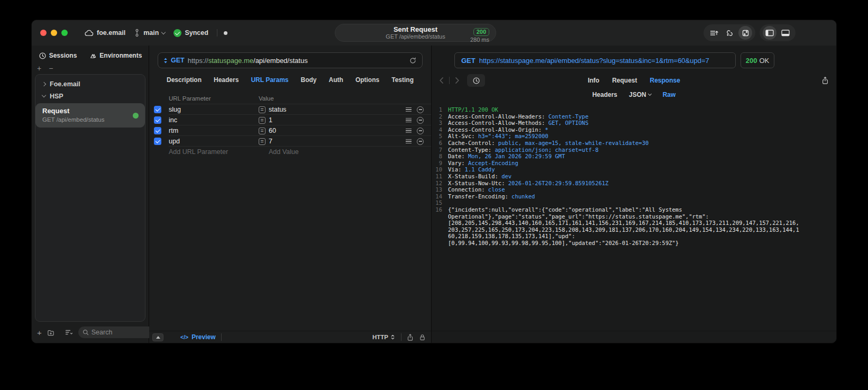  Describe the element at coordinates (271, 120) in the screenshot. I see `param-value-field: 1` at that location.